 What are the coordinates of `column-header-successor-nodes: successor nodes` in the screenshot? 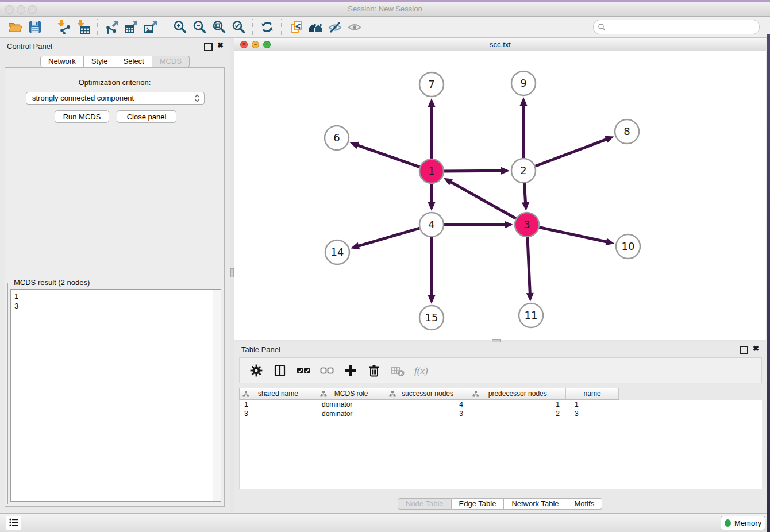 It's located at (428, 394).